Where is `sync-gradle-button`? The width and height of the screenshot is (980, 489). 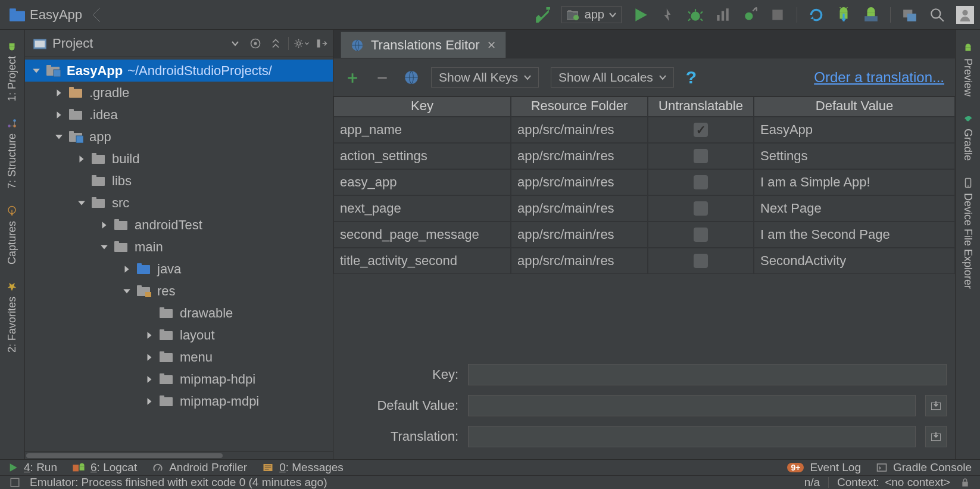 sync-gradle-button is located at coordinates (816, 15).